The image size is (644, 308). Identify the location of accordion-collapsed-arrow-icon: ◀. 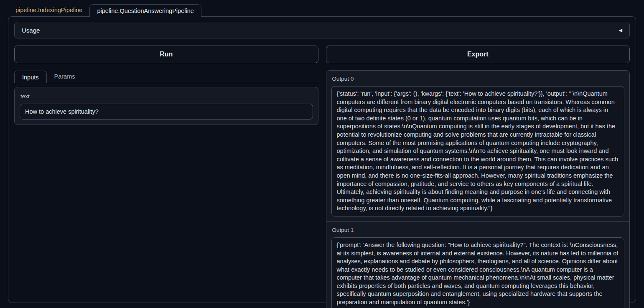
(621, 30).